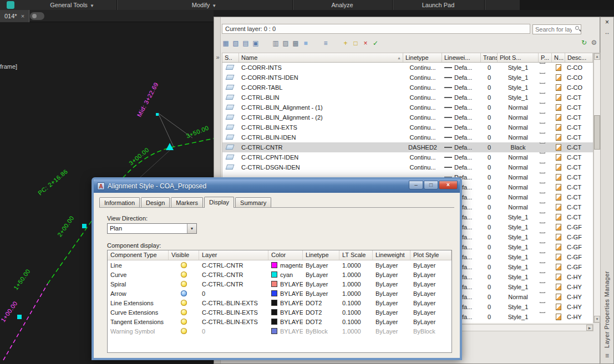 The image size is (614, 364). Describe the element at coordinates (253, 202) in the screenshot. I see `tab-summary: Summary` at that location.